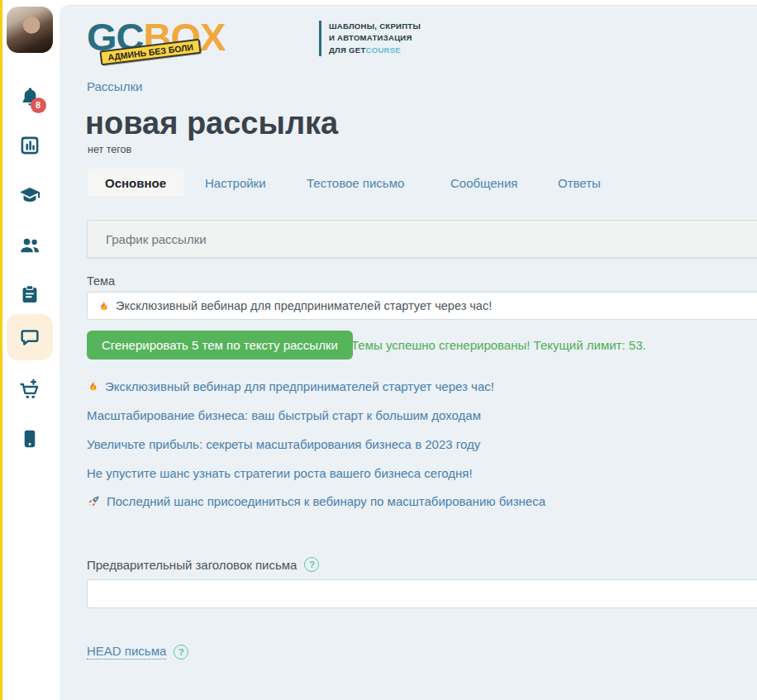  What do you see at coordinates (236, 183) in the screenshot?
I see `tab-settings: Настройки` at bounding box center [236, 183].